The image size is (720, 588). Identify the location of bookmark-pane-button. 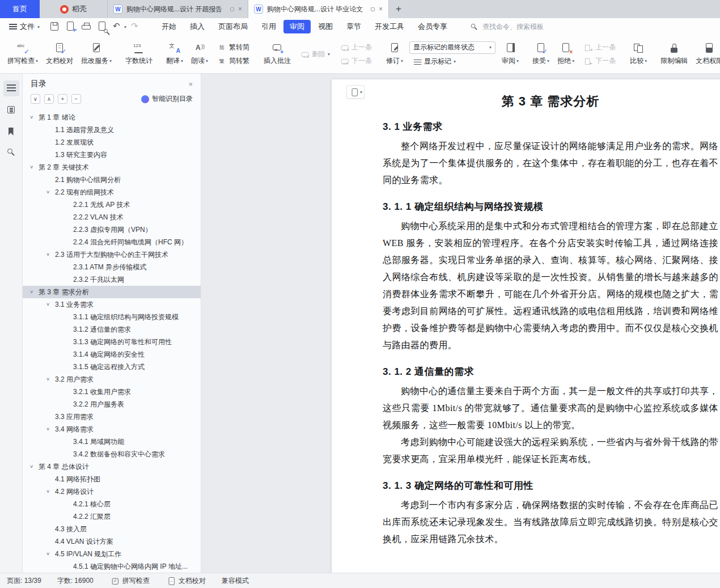
(11, 132).